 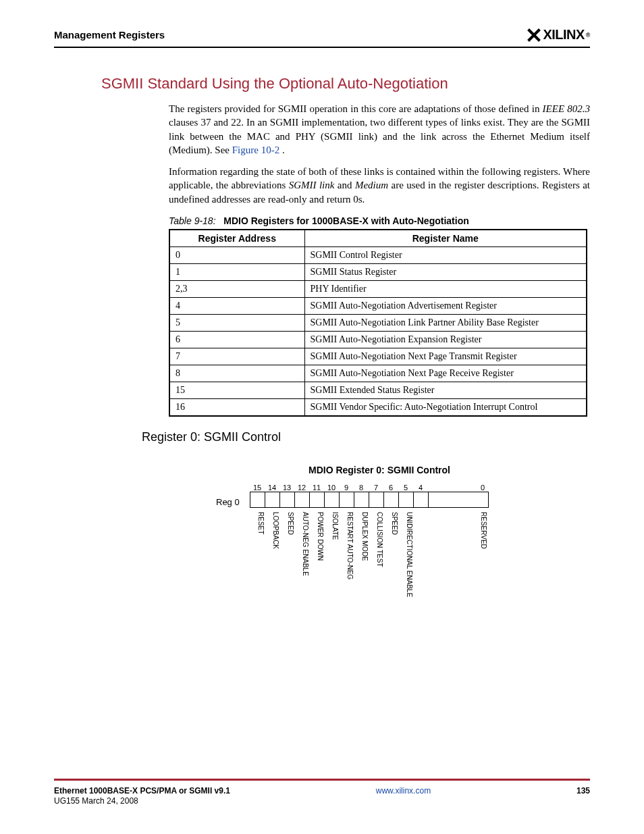 I want to click on bit-cell-reserved, so click(x=458, y=500).